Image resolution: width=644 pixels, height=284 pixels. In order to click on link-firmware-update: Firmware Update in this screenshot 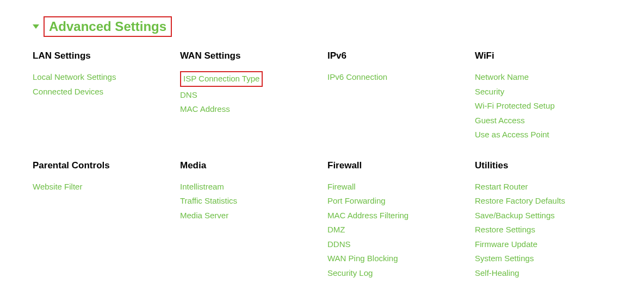, I will do `click(506, 244)`.